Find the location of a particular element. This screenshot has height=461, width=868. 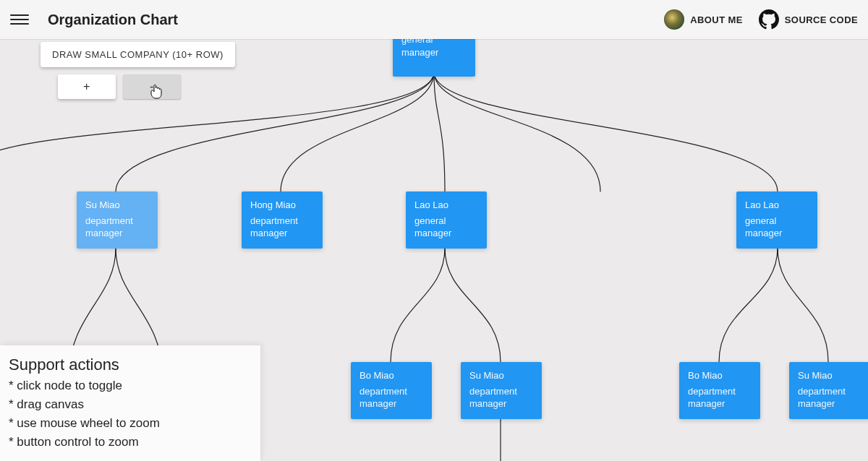

help-line: * use mouse wheel to zoom is located at coordinates (130, 423).